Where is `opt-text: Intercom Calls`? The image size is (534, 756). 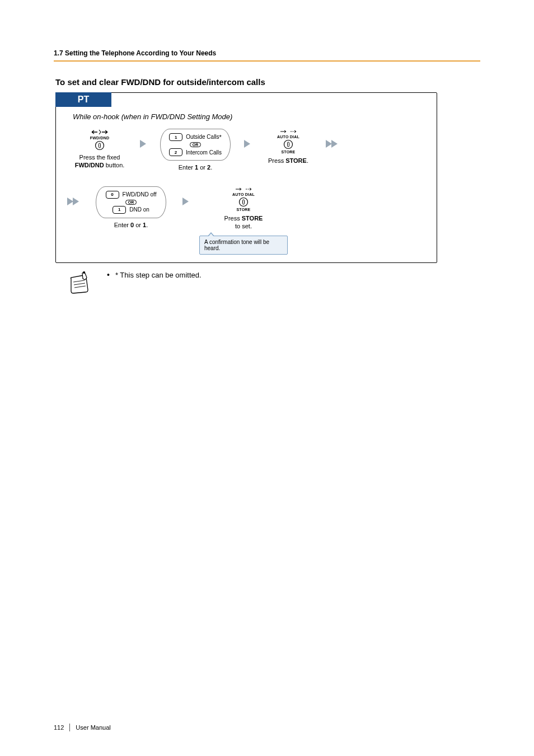 opt-text: Intercom Calls is located at coordinates (204, 152).